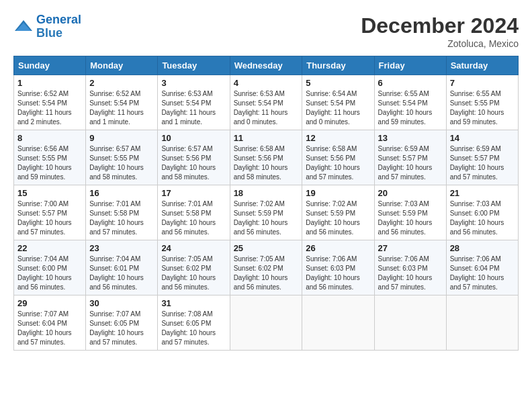 The image size is (532, 411). I want to click on day-number: 10, so click(193, 138).